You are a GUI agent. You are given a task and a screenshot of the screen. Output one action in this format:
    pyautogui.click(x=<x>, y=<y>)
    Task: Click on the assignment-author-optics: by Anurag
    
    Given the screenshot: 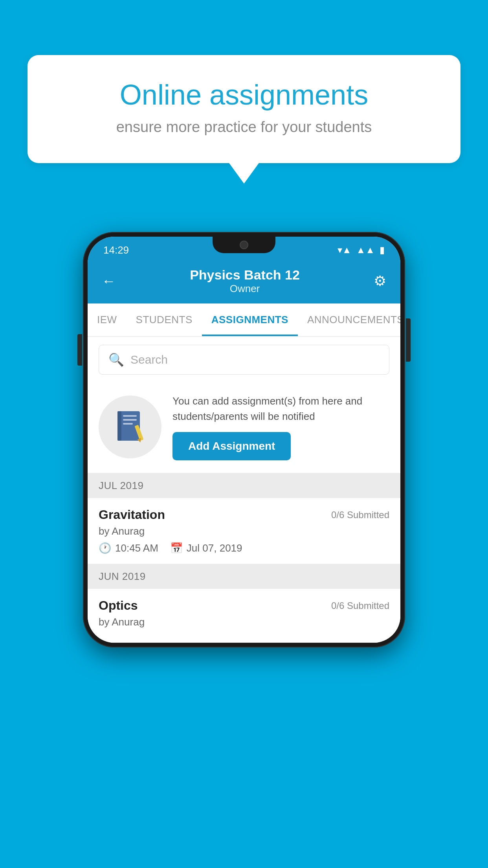 What is the action you would take?
    pyautogui.click(x=244, y=622)
    